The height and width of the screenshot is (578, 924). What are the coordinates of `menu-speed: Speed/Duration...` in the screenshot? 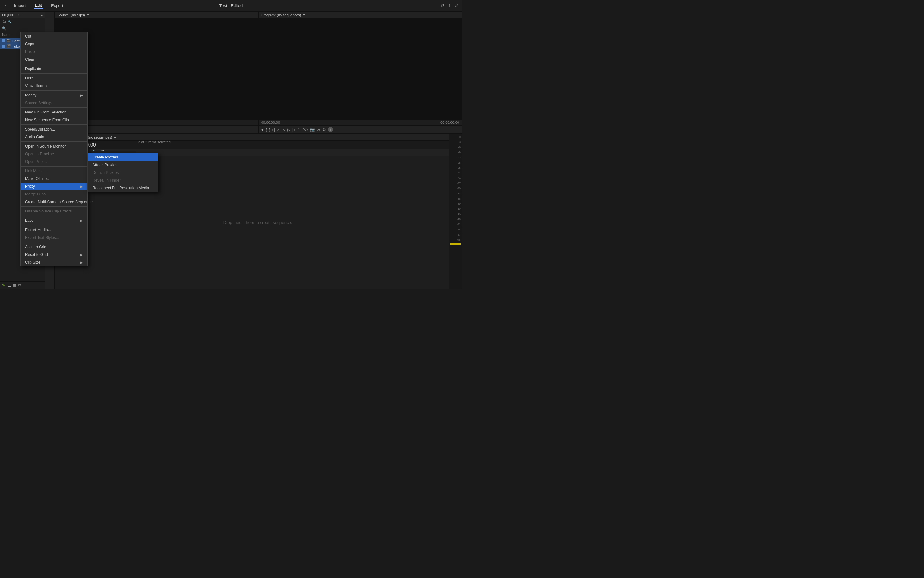 It's located at (54, 129).